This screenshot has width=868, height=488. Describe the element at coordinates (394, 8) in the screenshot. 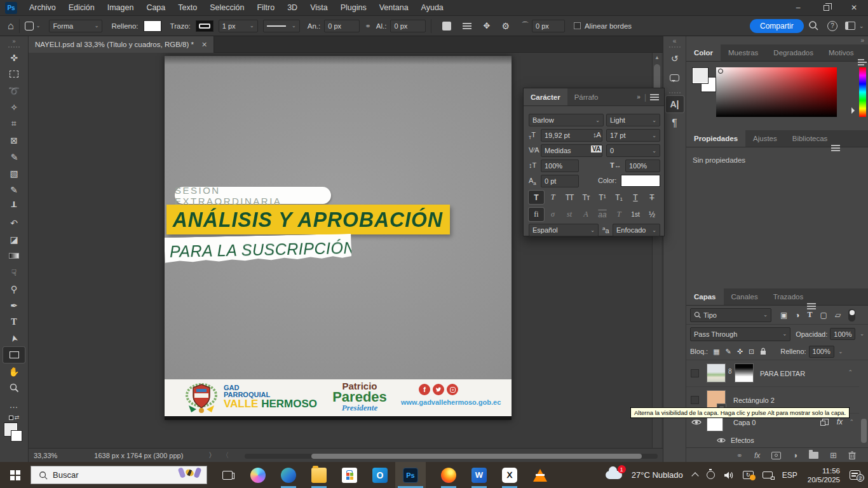

I see `menu-ventana: Ventana` at that location.